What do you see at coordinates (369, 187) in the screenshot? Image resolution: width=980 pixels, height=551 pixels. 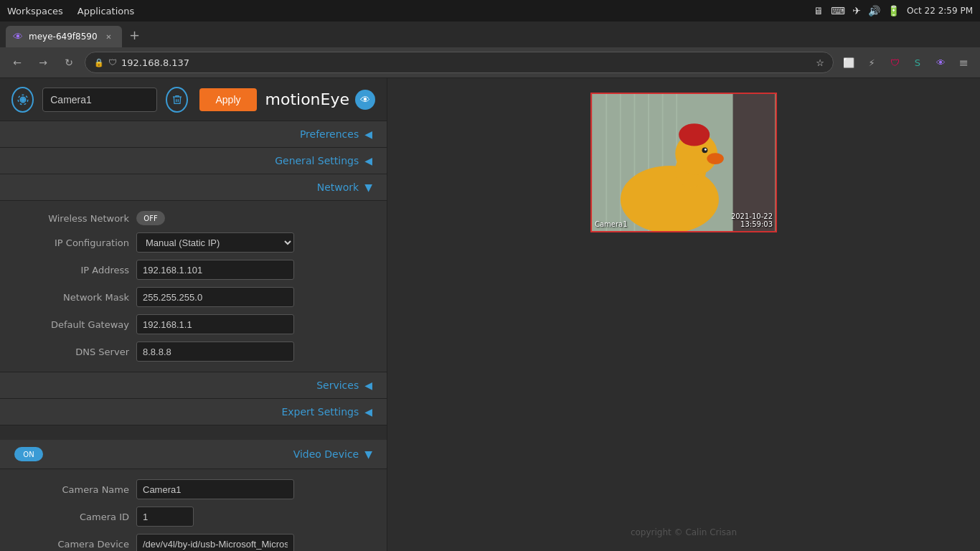 I see `network-arrow-icon: ▼` at bounding box center [369, 187].